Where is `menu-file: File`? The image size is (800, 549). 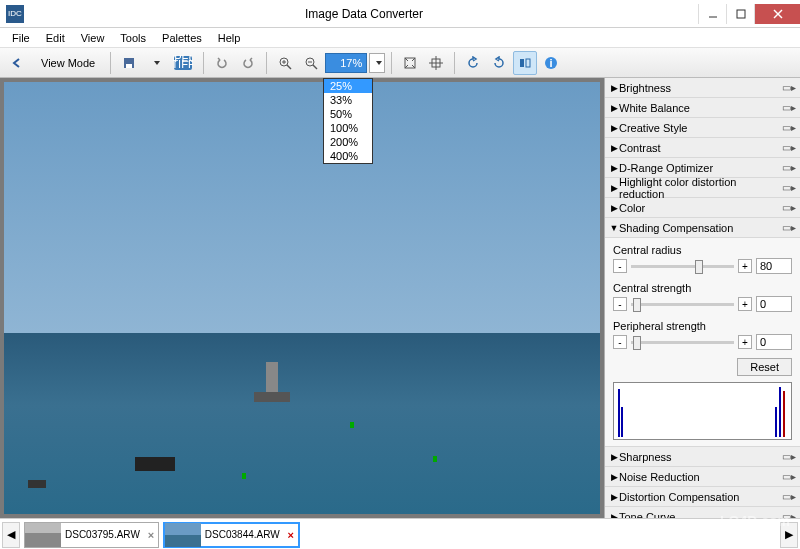
menu-file: File is located at coordinates (21, 38).